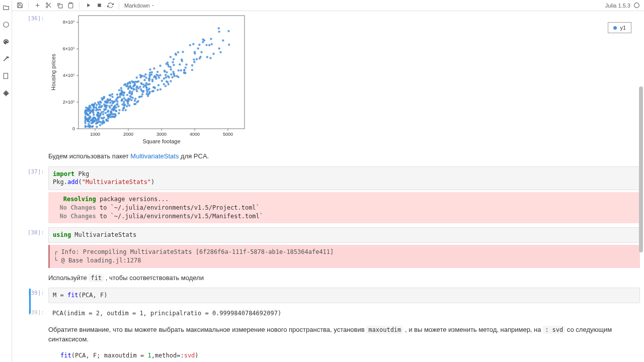 The width and height of the screenshot is (644, 362). Describe the element at coordinates (154, 156) in the screenshot. I see `md-link: MultivariateStats` at that location.